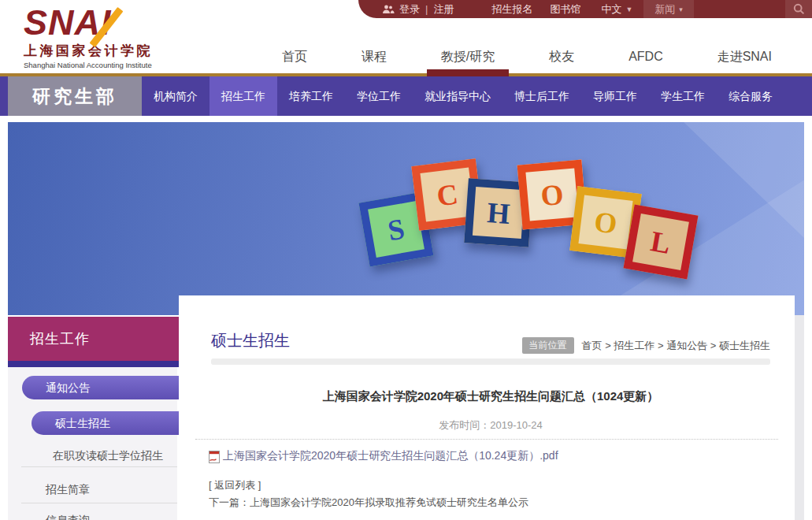 The image size is (812, 520). Describe the element at coordinates (683, 96) in the screenshot. I see `dept-item-students: 学生工作` at that location.